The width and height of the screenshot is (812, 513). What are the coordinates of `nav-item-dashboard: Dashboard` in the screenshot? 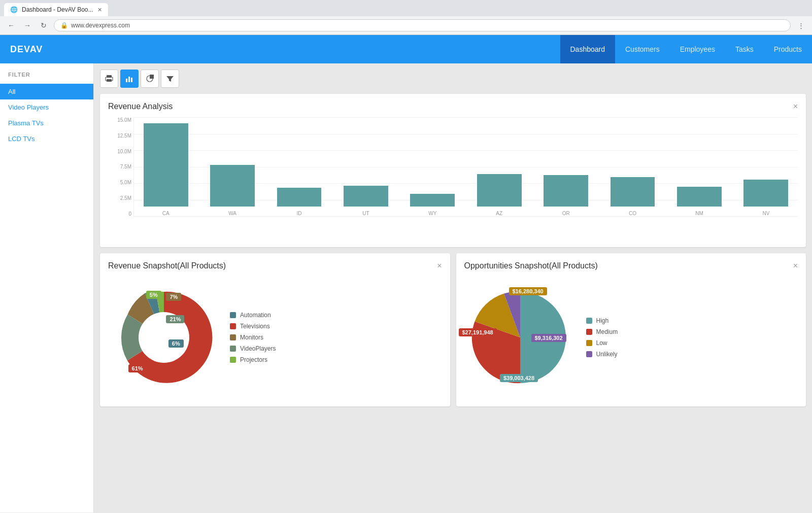 It's located at (588, 49).